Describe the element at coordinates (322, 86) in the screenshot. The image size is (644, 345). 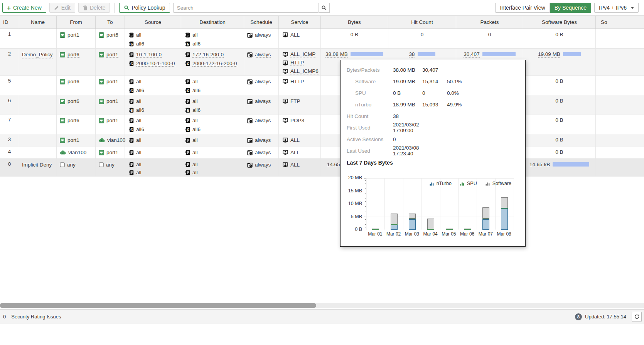
I see `policy-row-5: 5port6port1all6all6all6all6alwaysHTTP0 B…` at that location.